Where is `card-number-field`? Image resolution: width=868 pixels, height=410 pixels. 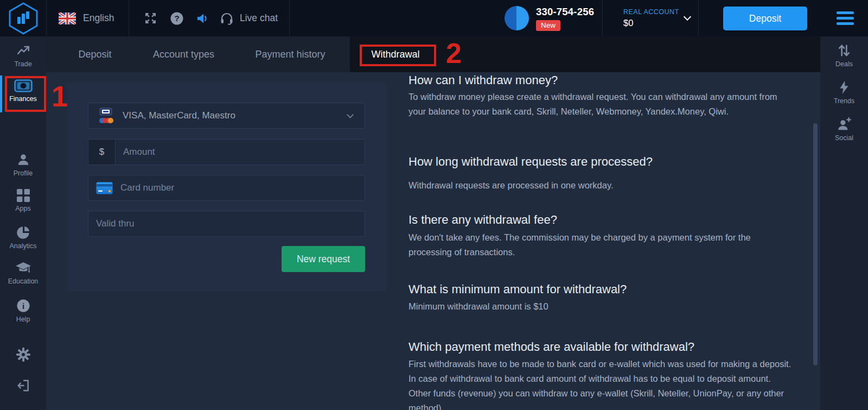 card-number-field is located at coordinates (227, 188).